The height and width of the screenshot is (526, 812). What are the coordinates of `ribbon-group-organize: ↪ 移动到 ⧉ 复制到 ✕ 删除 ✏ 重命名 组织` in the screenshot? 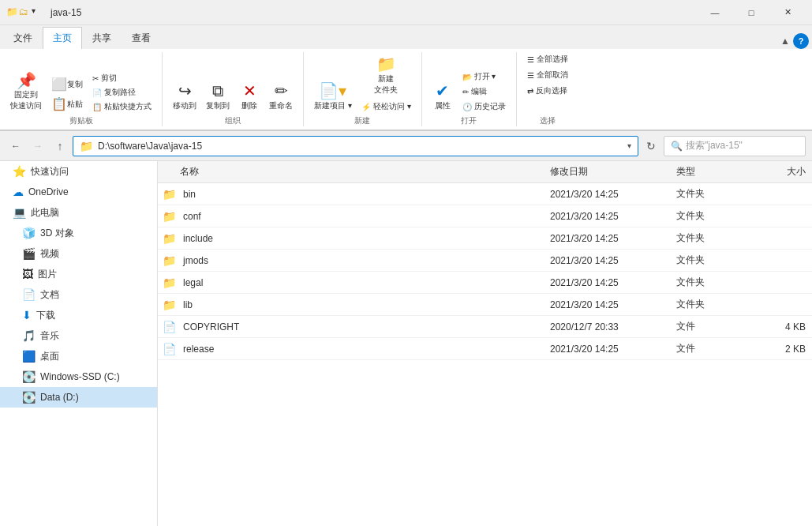 It's located at (234, 89).